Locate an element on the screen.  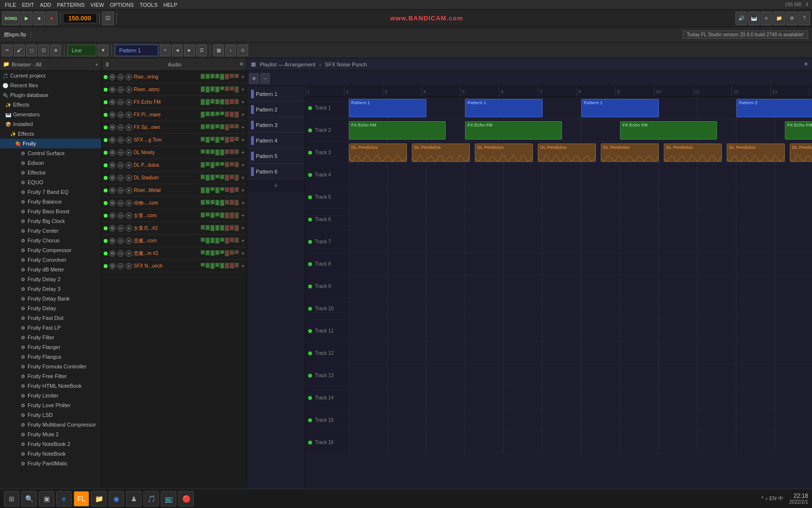
playlist-button: ≡ is located at coordinates (766, 18).